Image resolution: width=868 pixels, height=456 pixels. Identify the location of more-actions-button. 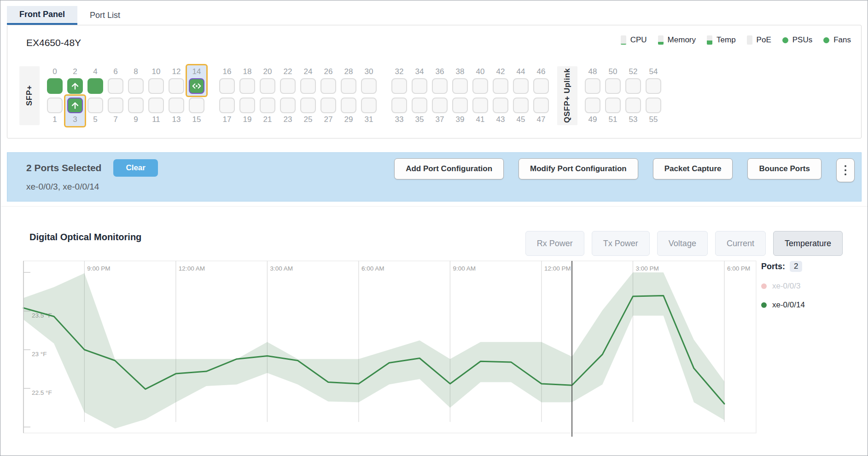
(845, 170).